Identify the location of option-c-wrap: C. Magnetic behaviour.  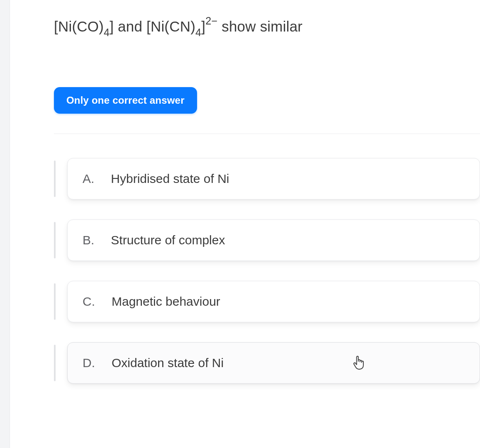
(267, 302).